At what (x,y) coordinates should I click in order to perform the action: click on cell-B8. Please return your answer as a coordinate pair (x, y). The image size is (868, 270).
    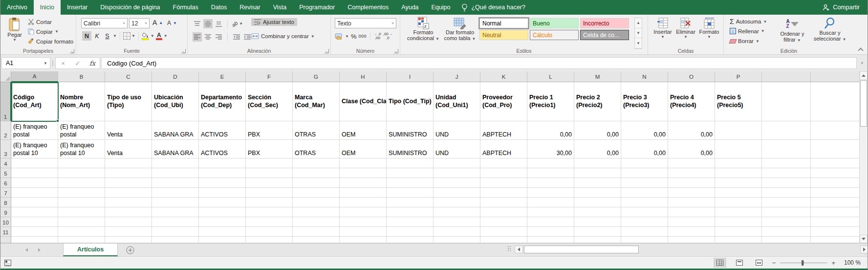
    Looking at the image, I should click on (82, 202).